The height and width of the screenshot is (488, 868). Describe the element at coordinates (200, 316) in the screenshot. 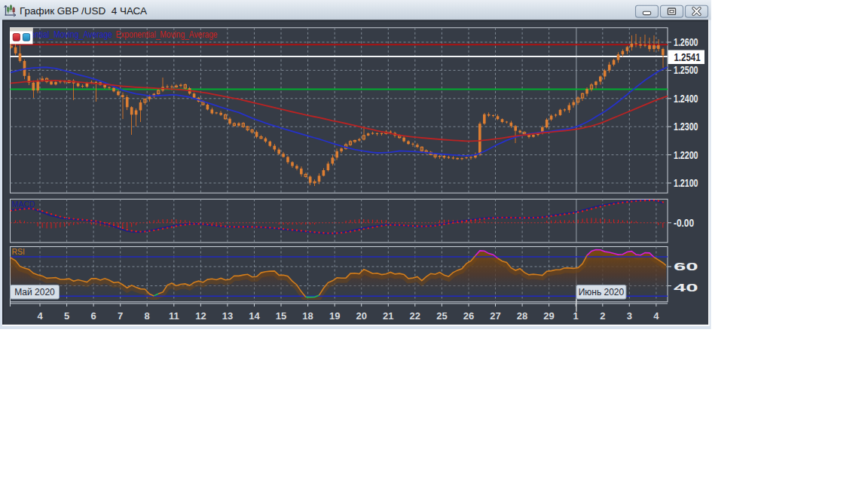

I see `svg-text: 12` at that location.